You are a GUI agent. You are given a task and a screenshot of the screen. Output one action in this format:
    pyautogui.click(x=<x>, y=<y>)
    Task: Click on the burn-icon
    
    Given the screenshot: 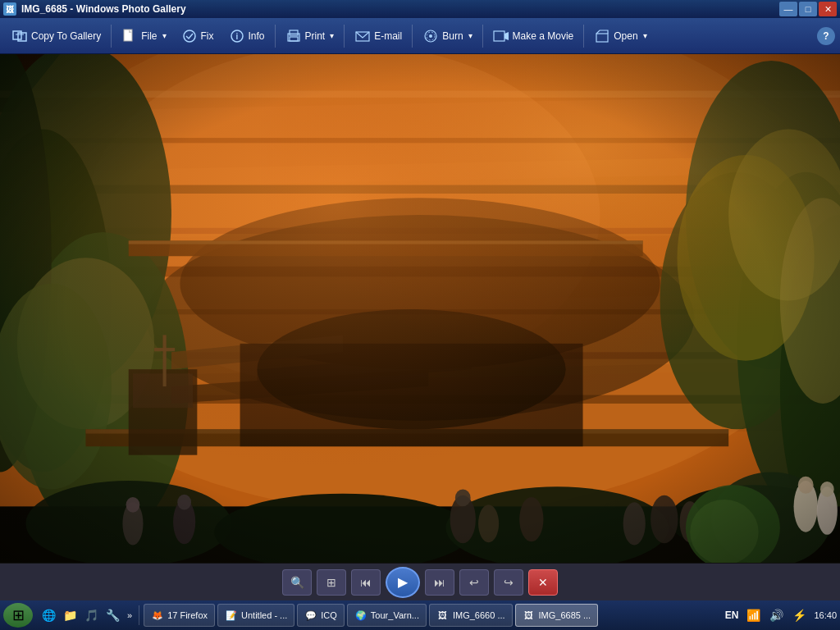 What is the action you would take?
    pyautogui.click(x=431, y=36)
    